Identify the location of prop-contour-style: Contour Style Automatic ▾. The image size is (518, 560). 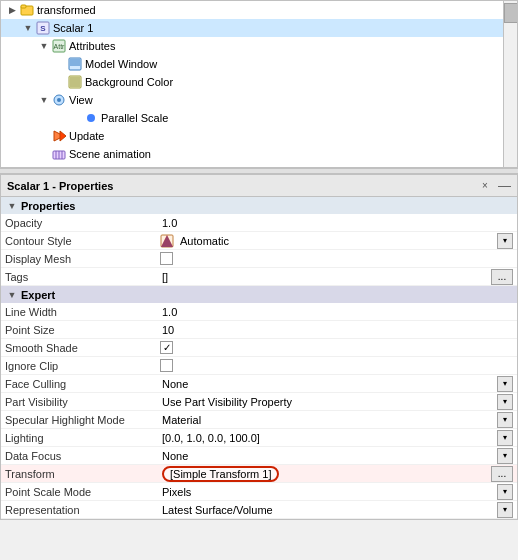
(259, 241).